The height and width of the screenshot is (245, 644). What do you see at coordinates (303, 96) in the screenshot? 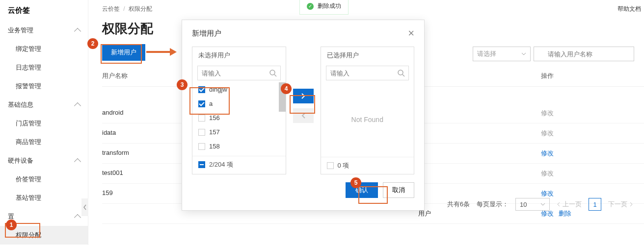
I see `transfer-right-button` at bounding box center [303, 96].